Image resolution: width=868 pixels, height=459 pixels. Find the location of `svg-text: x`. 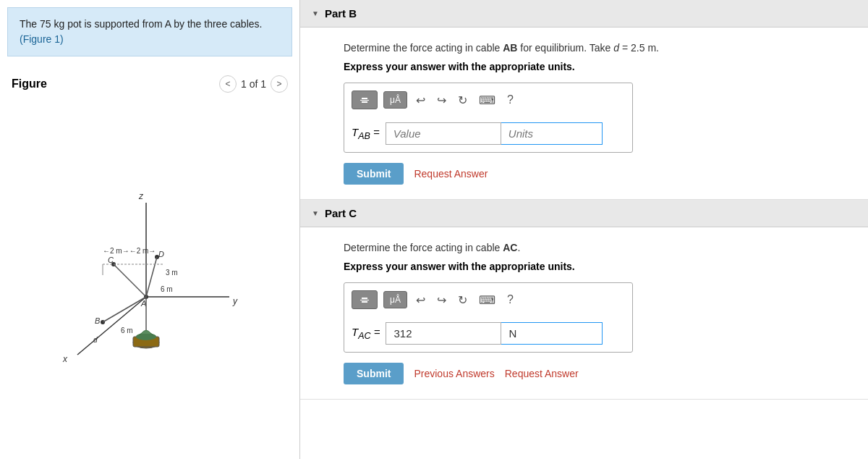

svg-text: x is located at coordinates (65, 359).